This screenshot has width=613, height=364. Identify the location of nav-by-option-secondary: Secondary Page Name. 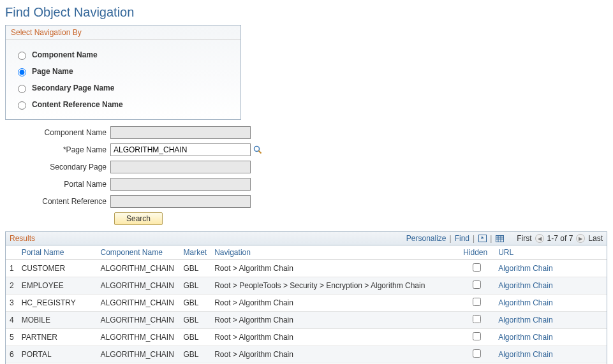
(123, 88).